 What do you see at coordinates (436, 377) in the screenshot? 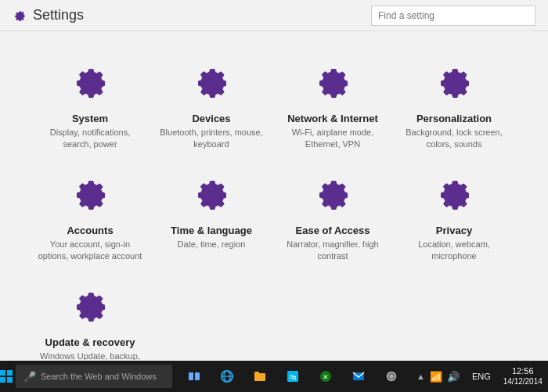
I see `network-icon: 📶` at bounding box center [436, 377].